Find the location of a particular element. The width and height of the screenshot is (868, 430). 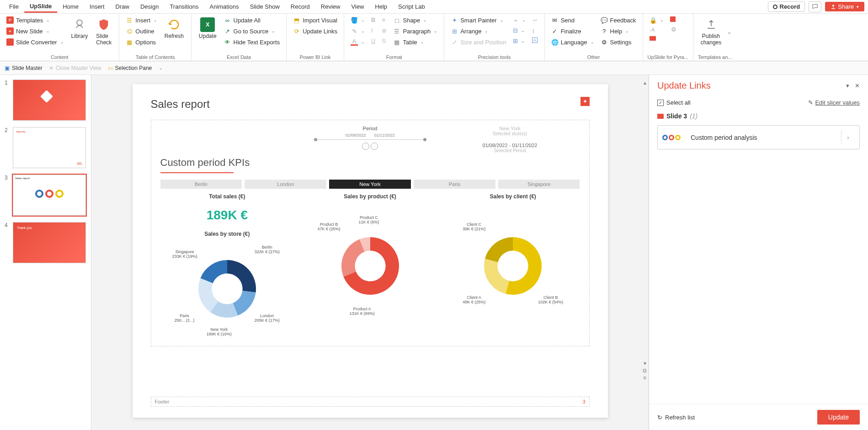

italic-button: I is located at coordinates (373, 30).